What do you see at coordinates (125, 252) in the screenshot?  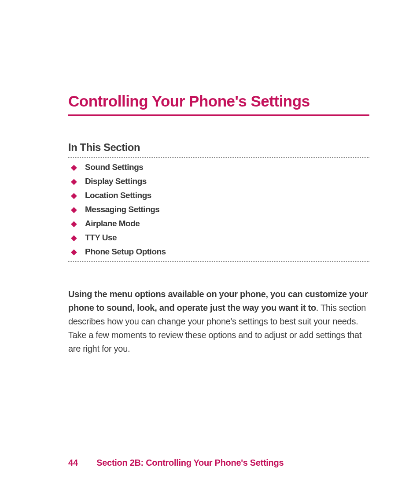 I see `toc-label: Phone Setup Options` at bounding box center [125, 252].